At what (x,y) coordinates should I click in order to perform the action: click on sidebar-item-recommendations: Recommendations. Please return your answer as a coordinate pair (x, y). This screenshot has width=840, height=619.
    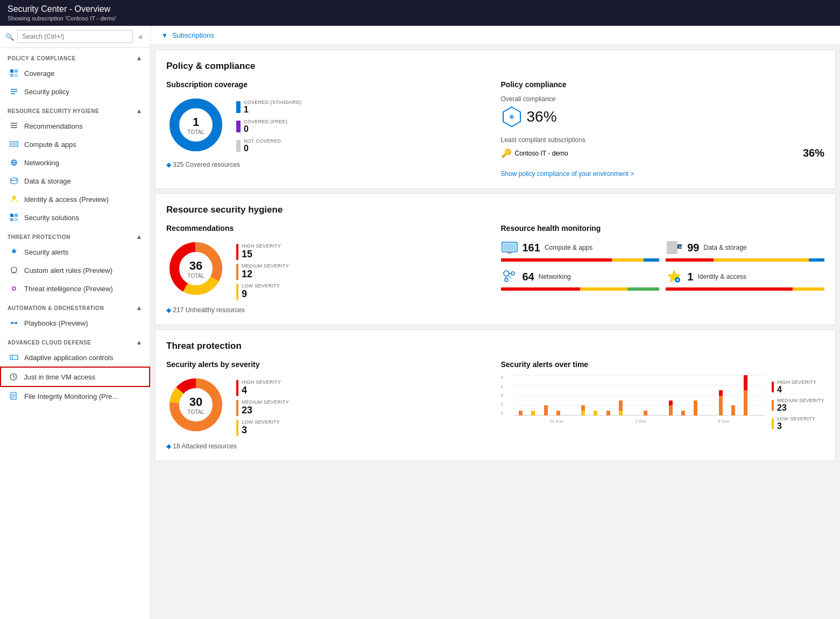
    Looking at the image, I should click on (75, 126).